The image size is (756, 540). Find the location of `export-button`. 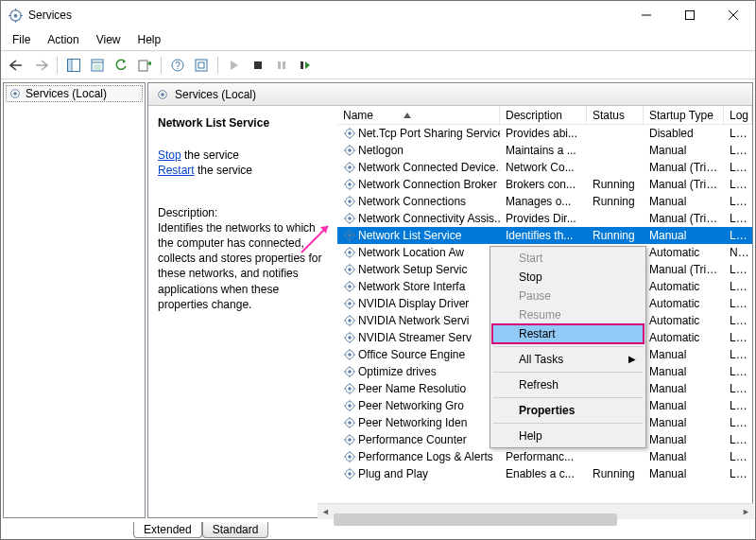

export-button is located at coordinates (145, 65).